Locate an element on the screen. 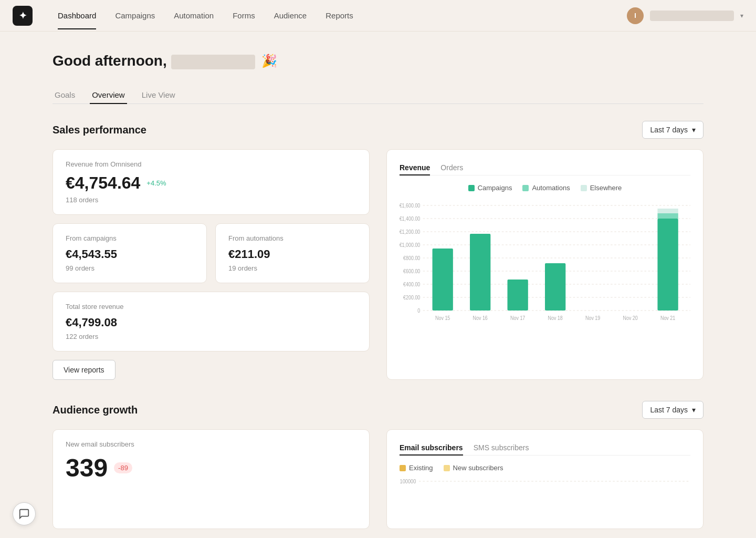 The width and height of the screenshot is (756, 538). legend-automations: Automations is located at coordinates (546, 188).